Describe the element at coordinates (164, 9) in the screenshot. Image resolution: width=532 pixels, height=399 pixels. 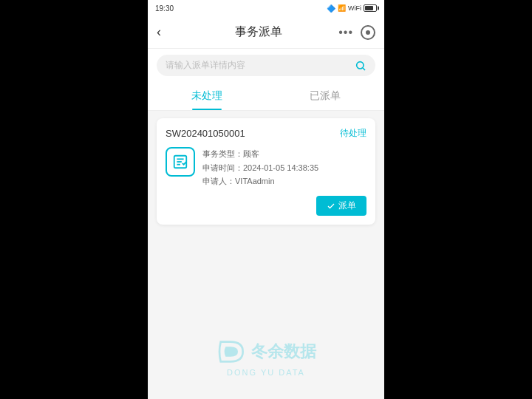
I see `status-time: 19:30` at that location.